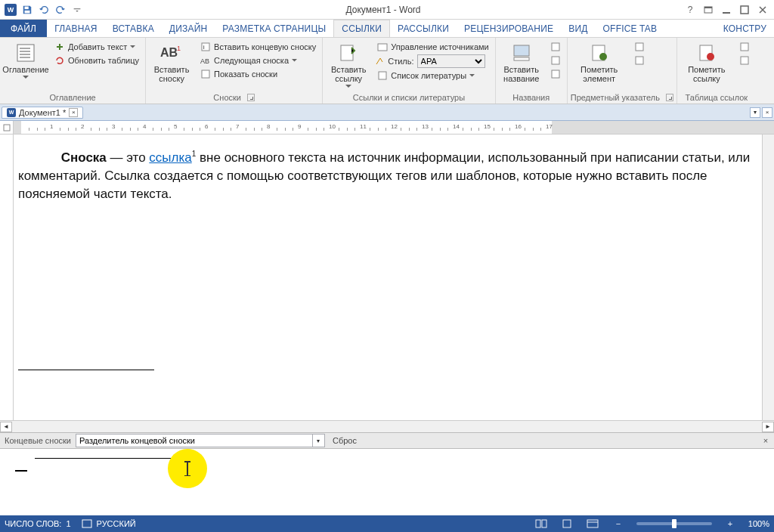 The width and height of the screenshot is (774, 532). Describe the element at coordinates (206, 74) in the screenshot. I see `show-icon` at that location.